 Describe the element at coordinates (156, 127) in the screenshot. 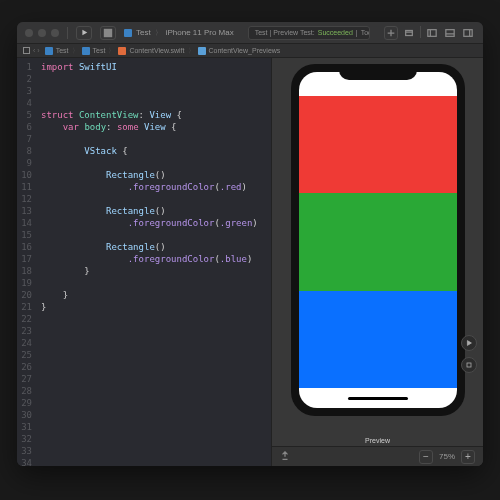

I see `code-line: var body: some View {` at that location.